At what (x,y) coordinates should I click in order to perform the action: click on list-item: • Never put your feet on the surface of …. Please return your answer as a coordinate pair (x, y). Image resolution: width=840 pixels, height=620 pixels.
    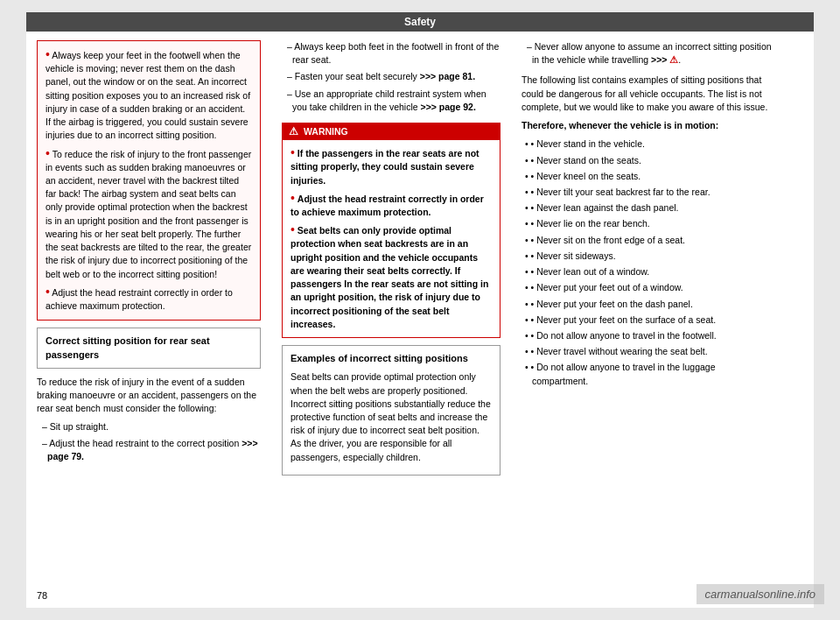
    Looking at the image, I should click on (647, 321).